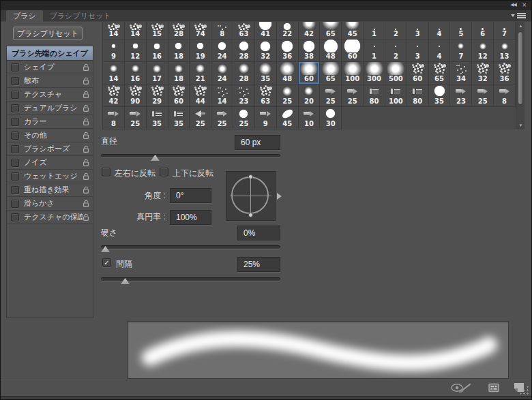 The image size is (532, 400). What do you see at coordinates (251, 215) in the screenshot?
I see `dial-handle-bottom` at bounding box center [251, 215].